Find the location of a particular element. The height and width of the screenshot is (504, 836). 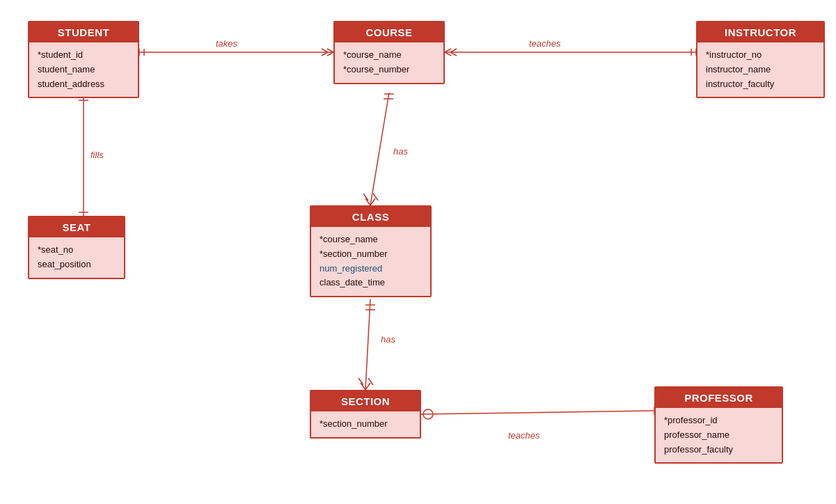

field-section-number: *section_number is located at coordinates (365, 425).